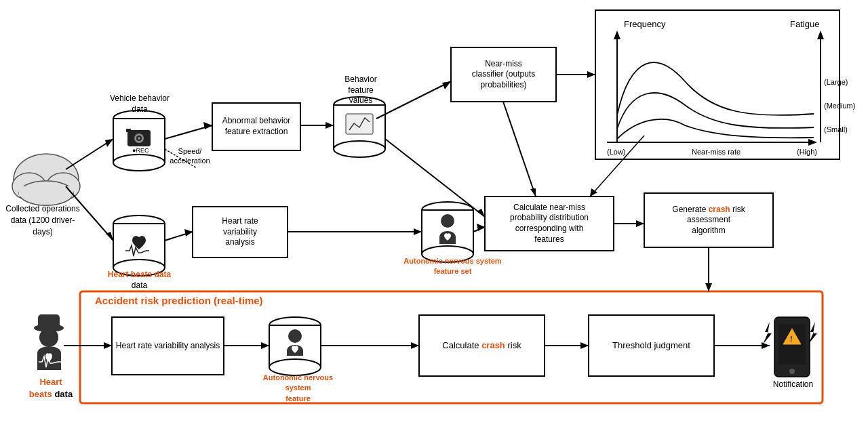 The height and width of the screenshot is (433, 868). I want to click on svg-text: (High), so click(807, 152).